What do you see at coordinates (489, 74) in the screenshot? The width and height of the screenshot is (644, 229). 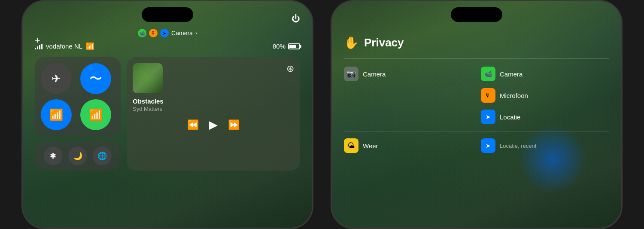 I see `camera-active-icon: 📹` at bounding box center [489, 74].